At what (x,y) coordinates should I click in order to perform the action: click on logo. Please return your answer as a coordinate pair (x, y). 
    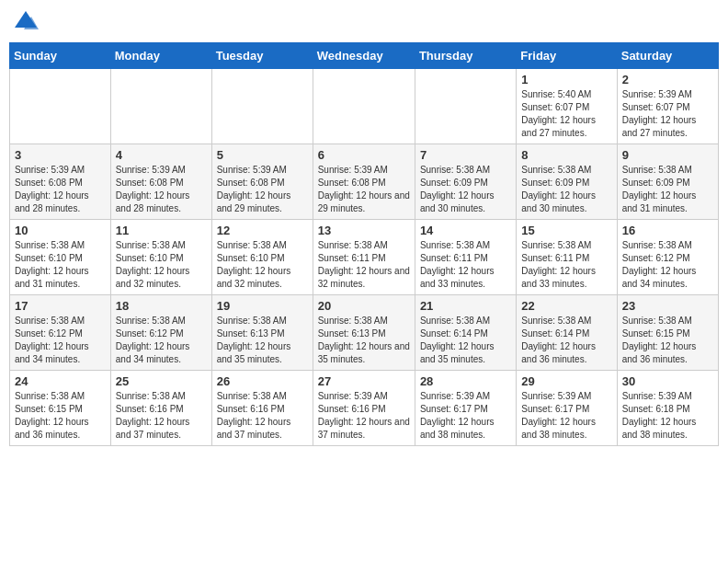
    Looking at the image, I should click on (28, 22).